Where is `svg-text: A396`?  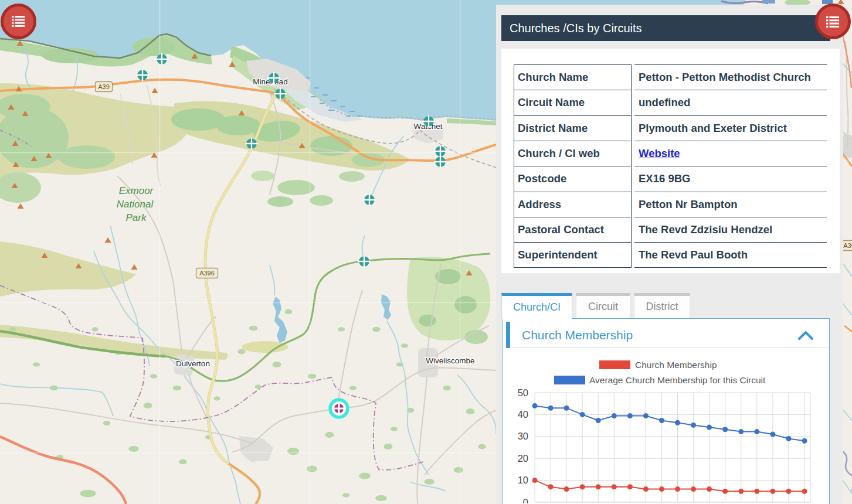 svg-text: A396 is located at coordinates (207, 273).